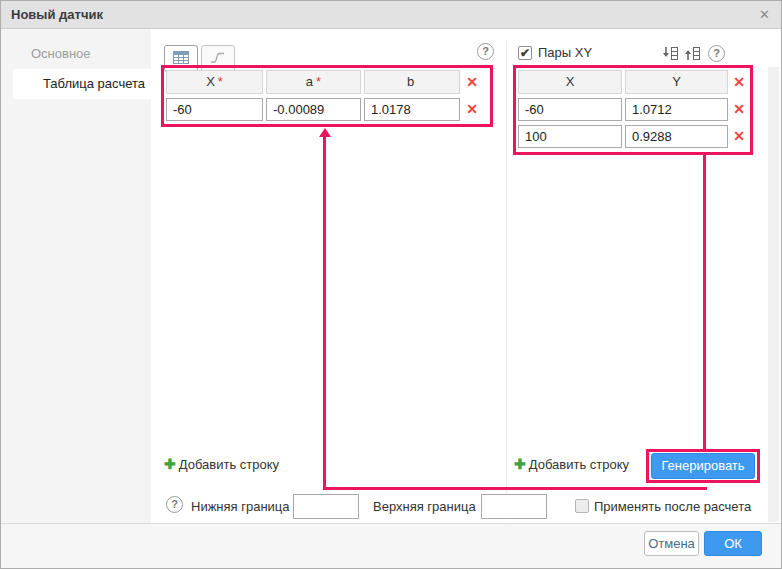 The image size is (782, 569). Describe the element at coordinates (570, 136) in the screenshot. I see `pairs-x-input-row2` at that location.